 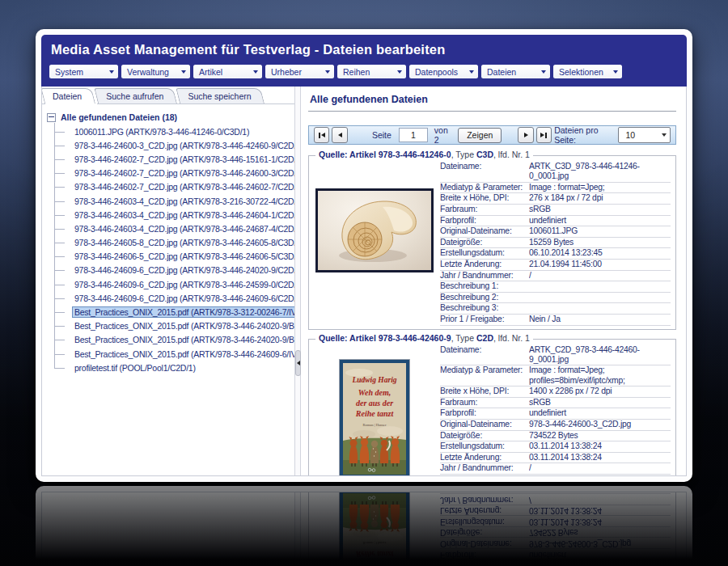 I want to click on field-value: ARTK_C3D_978-3-446-41246-0_0001.jpg, so click(x=600, y=171).